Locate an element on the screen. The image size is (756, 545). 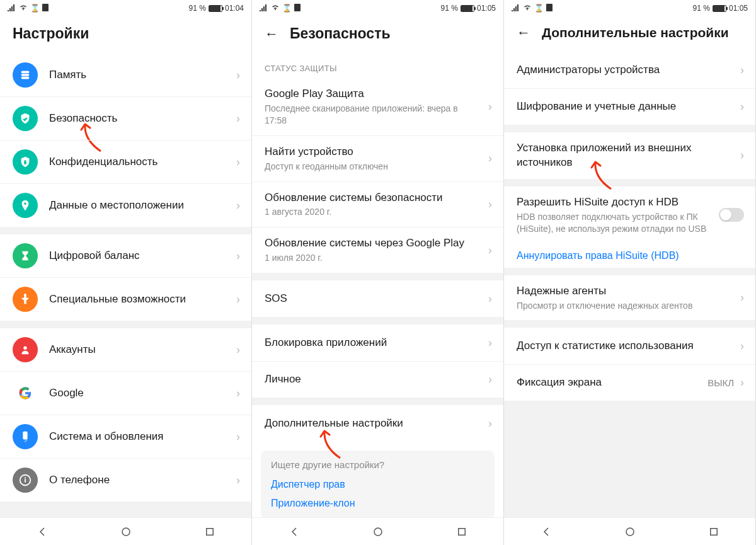
row-title: Администраторы устройства is located at coordinates (625, 71).